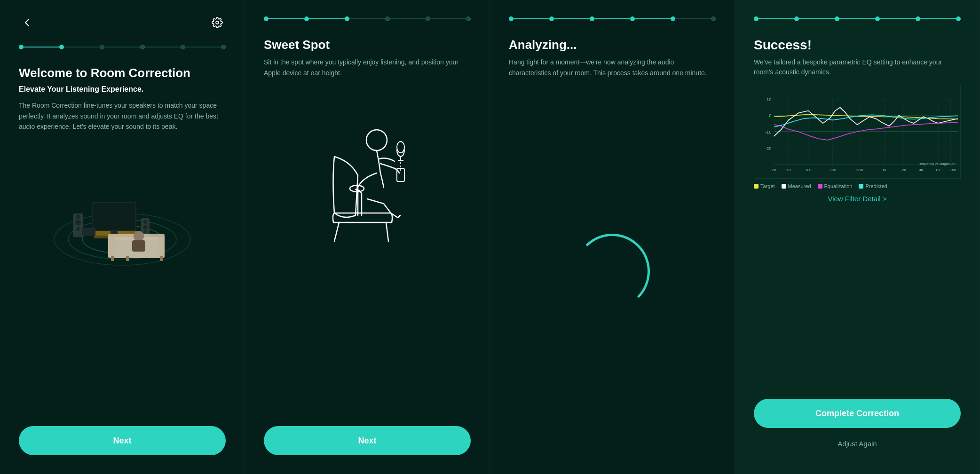 The height and width of the screenshot is (474, 980). I want to click on back-button, so click(27, 23).